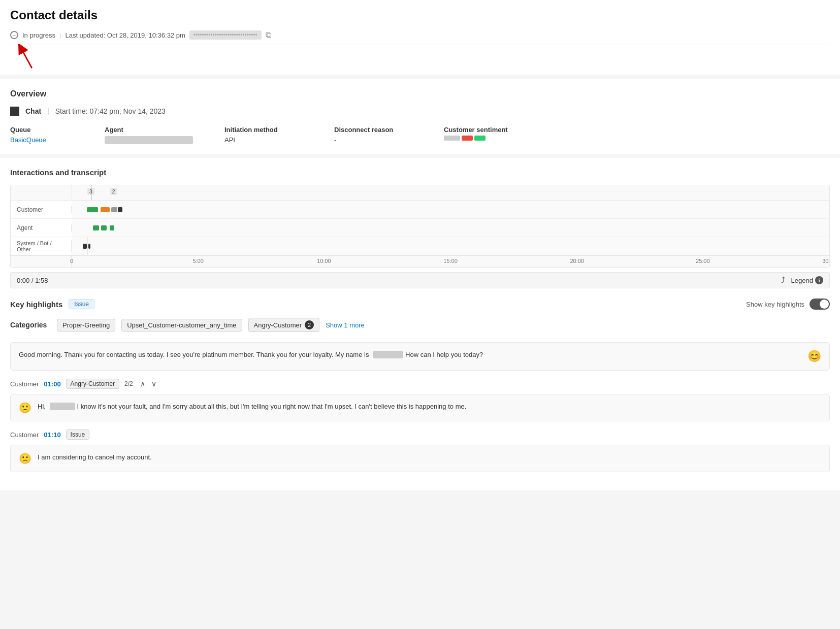  What do you see at coordinates (420, 59) in the screenshot?
I see `arrow-annotation` at bounding box center [420, 59].